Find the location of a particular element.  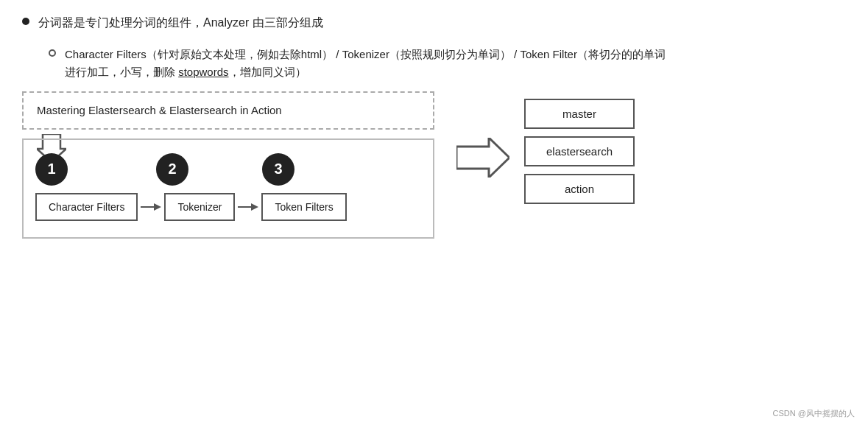

node-character-filters: Character Filters is located at coordinates (87, 207).